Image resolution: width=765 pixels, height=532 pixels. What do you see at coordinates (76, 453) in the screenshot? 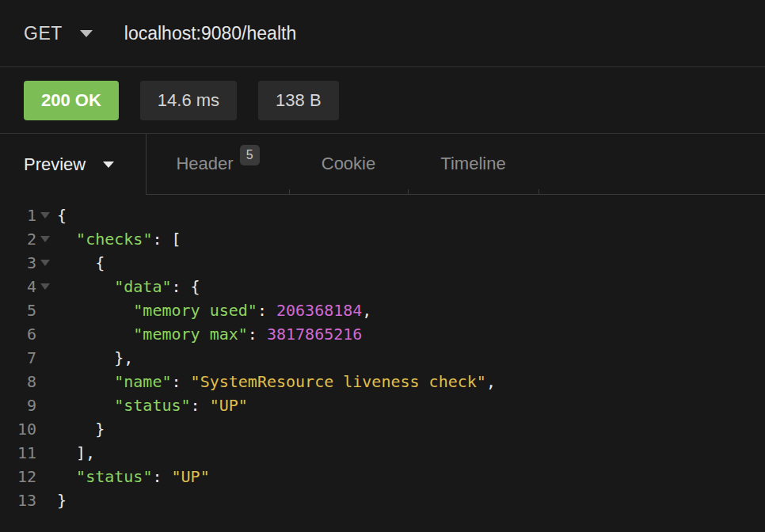
I see `code-text: ],` at bounding box center [76, 453].